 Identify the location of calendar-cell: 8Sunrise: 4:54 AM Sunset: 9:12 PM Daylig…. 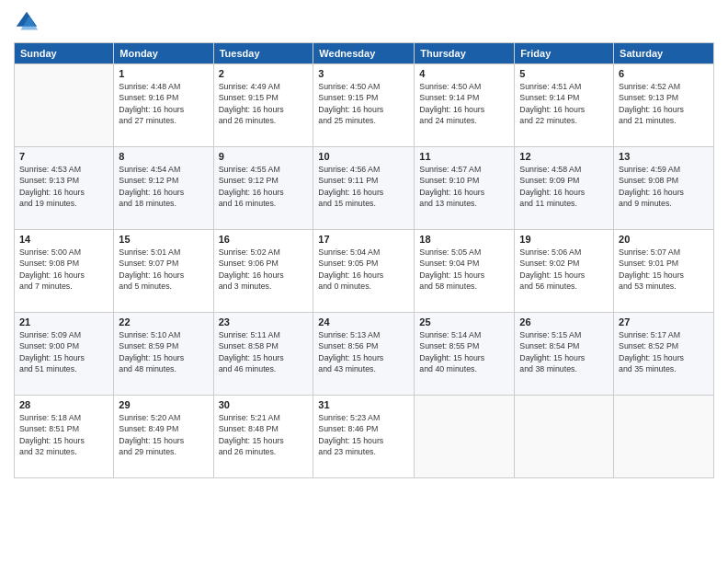
(164, 189).